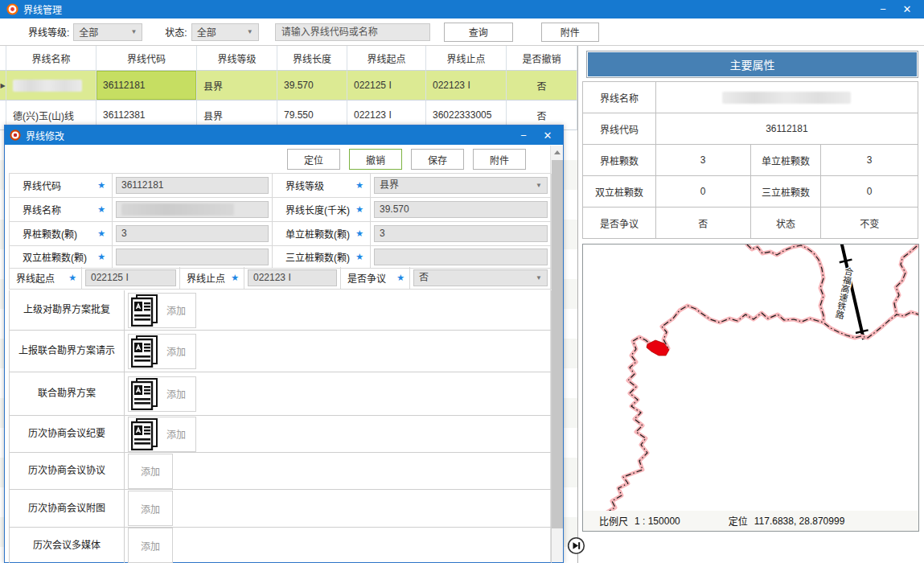 This screenshot has width=924, height=563. Describe the element at coordinates (225, 32) in the screenshot. I see `status-filter-select: 全部 ▼` at that location.